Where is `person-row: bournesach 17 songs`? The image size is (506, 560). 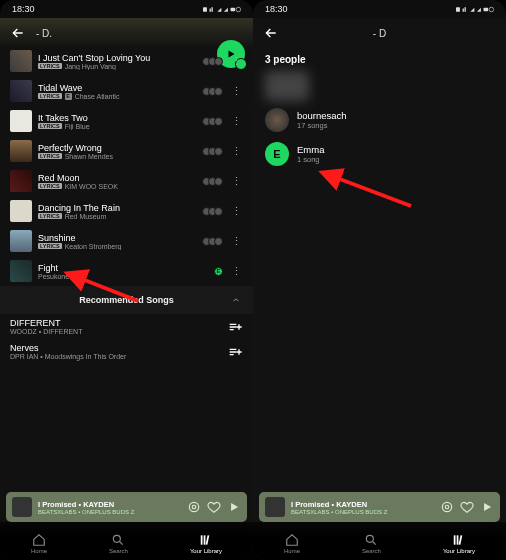
person-row: bournesach 17 songs is located at coordinates (380, 120).